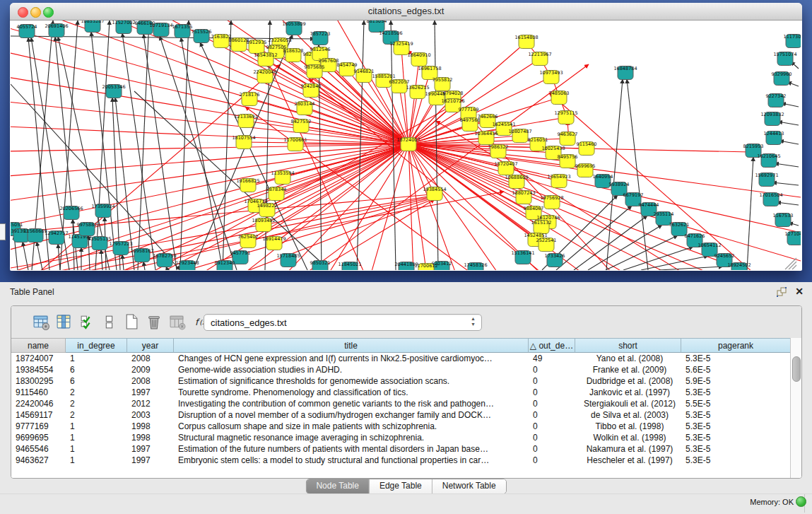 Image resolution: width=812 pixels, height=514 pixels. I want to click on graph-node: 16848784, so click(625, 73).